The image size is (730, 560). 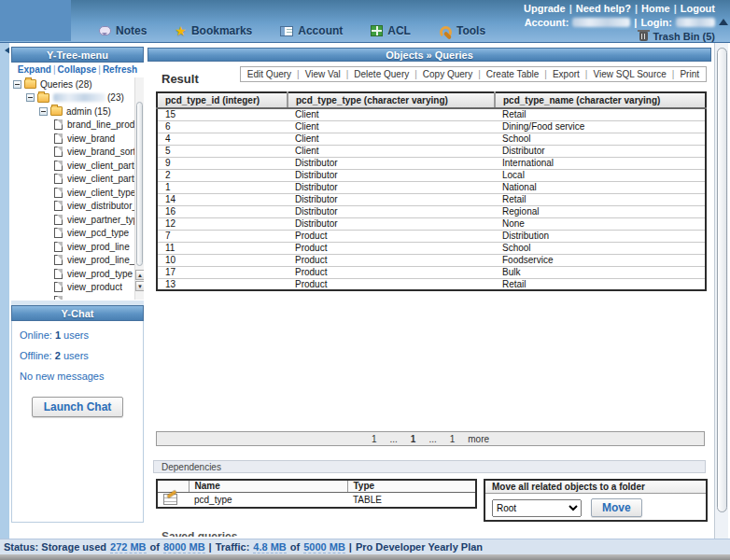 What do you see at coordinates (119, 69) in the screenshot?
I see `tree-action-refresh: Refresh` at bounding box center [119, 69].